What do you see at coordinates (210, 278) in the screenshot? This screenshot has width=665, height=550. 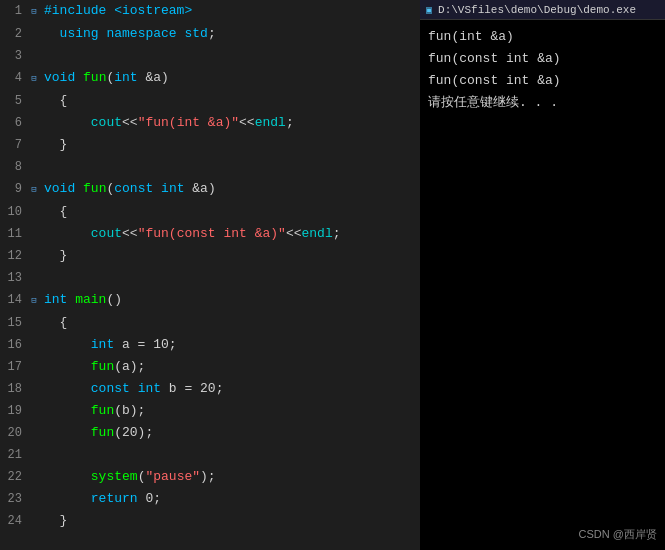 I see `code-line: 13` at bounding box center [210, 278].